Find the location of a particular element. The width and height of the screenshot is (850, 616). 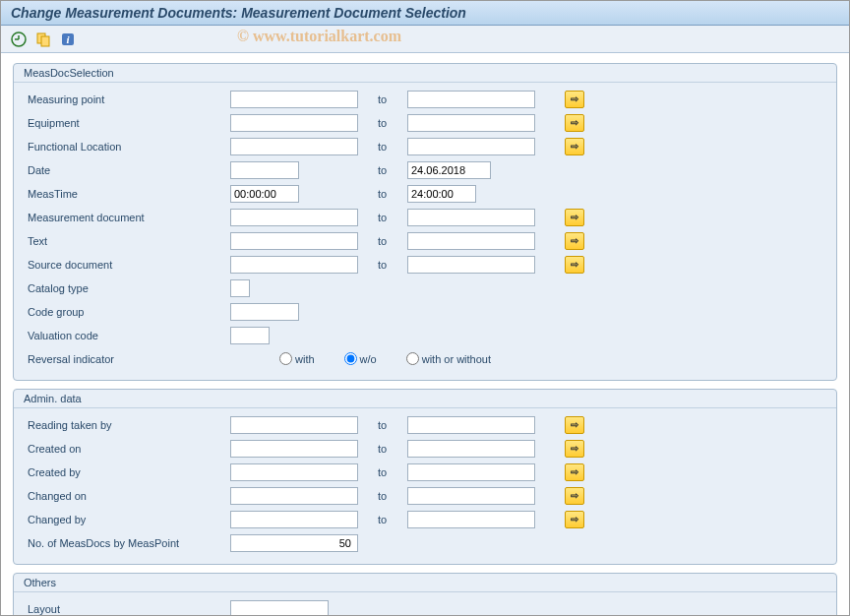

no-measdocs-row: No. of MeasDocs by MeasPoint is located at coordinates (425, 543).